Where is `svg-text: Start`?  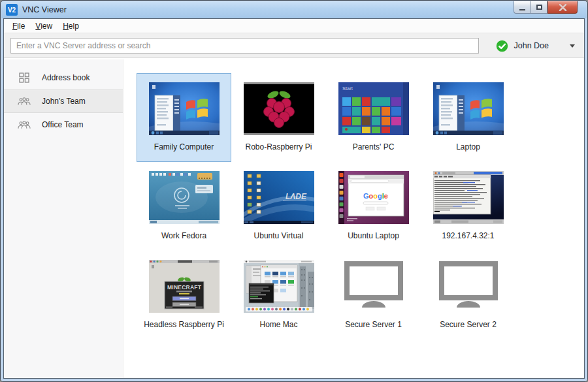 svg-text: Start is located at coordinates (348, 89).